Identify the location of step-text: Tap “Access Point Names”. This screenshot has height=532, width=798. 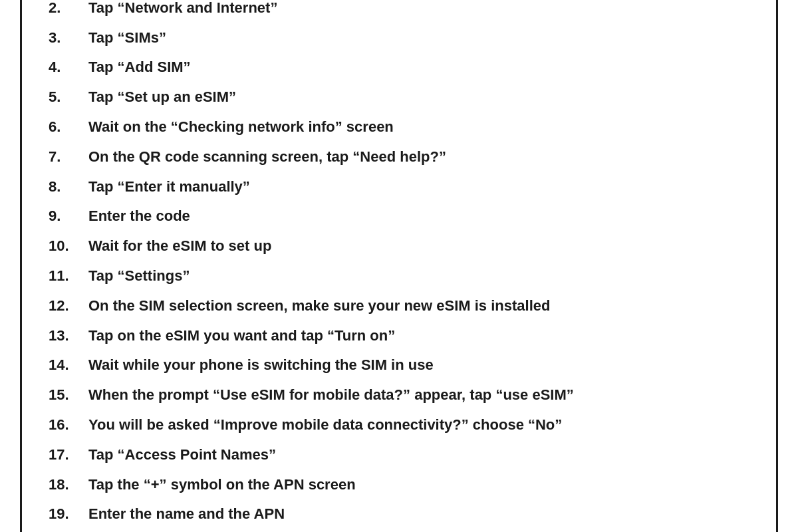
(182, 455).